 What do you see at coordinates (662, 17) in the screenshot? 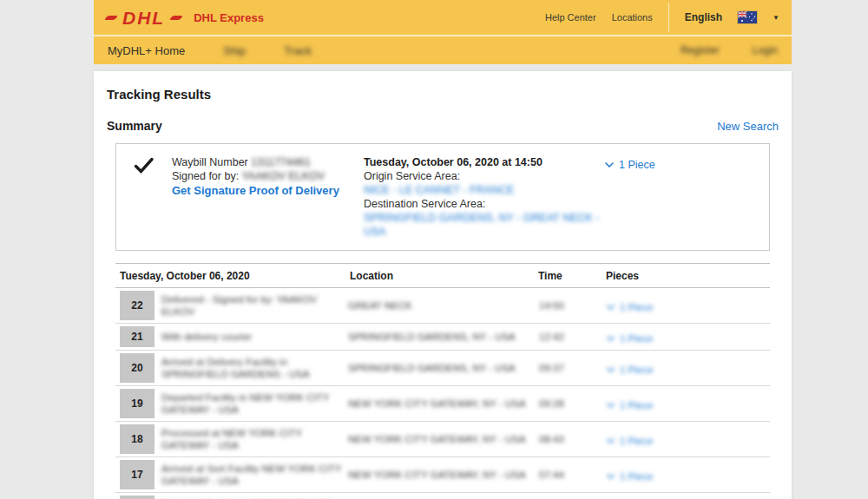
I see `top-utility-nav: Help Center Locations English` at bounding box center [662, 17].